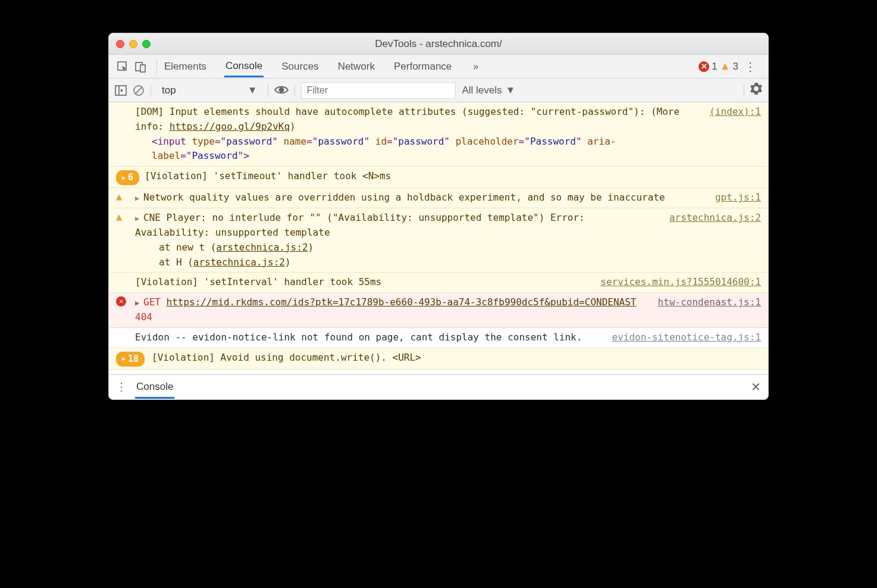  What do you see at coordinates (422, 67) in the screenshot?
I see `tab-performance: Performance` at bounding box center [422, 67].